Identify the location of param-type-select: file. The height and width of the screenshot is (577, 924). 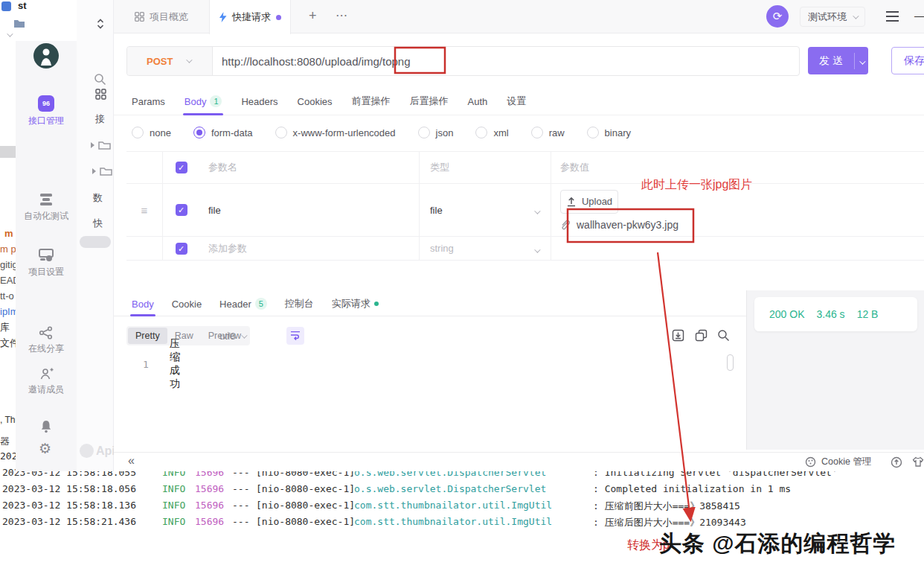
(485, 210).